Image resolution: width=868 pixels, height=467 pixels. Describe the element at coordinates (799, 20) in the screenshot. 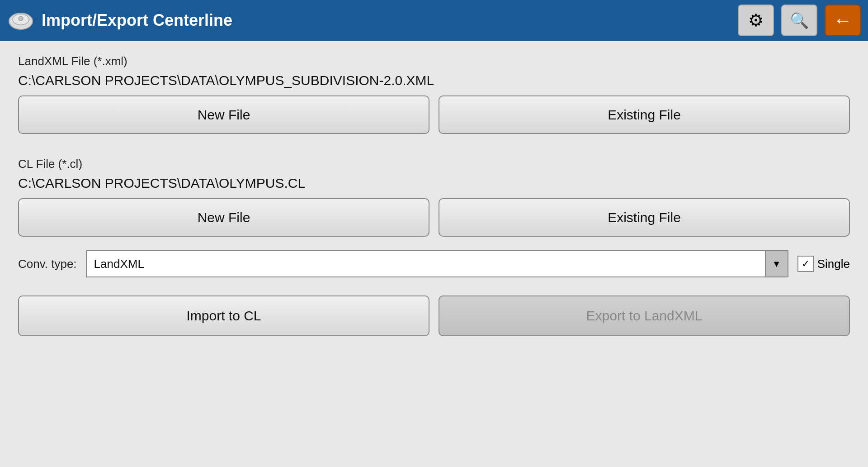

I see `photo-search-icon: 🔍` at that location.